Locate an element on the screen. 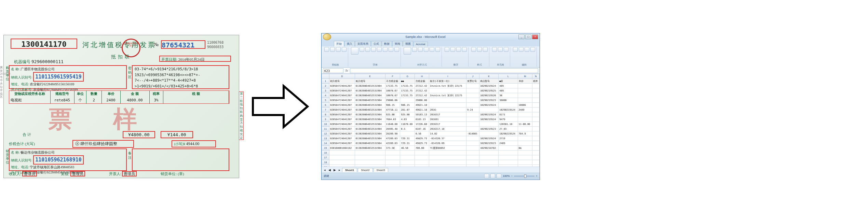  cell: 201691 is located at coordinates (448, 119).